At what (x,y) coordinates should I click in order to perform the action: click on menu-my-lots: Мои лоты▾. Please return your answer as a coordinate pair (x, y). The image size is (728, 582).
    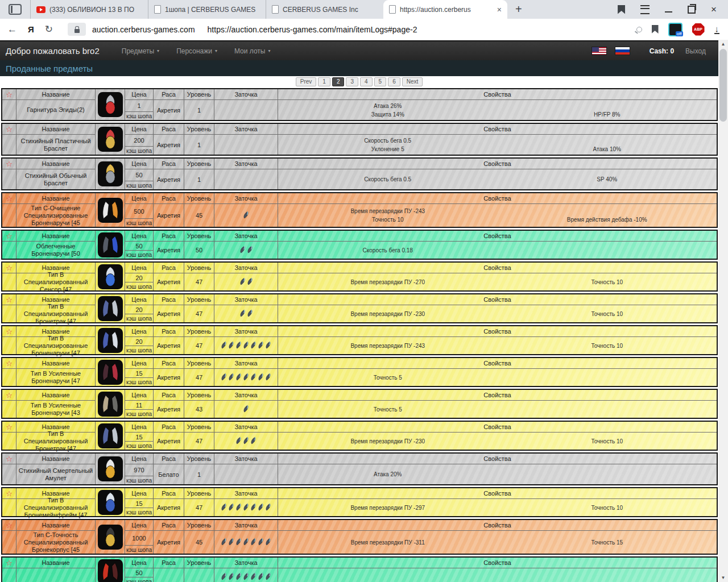
    Looking at the image, I should click on (253, 51).